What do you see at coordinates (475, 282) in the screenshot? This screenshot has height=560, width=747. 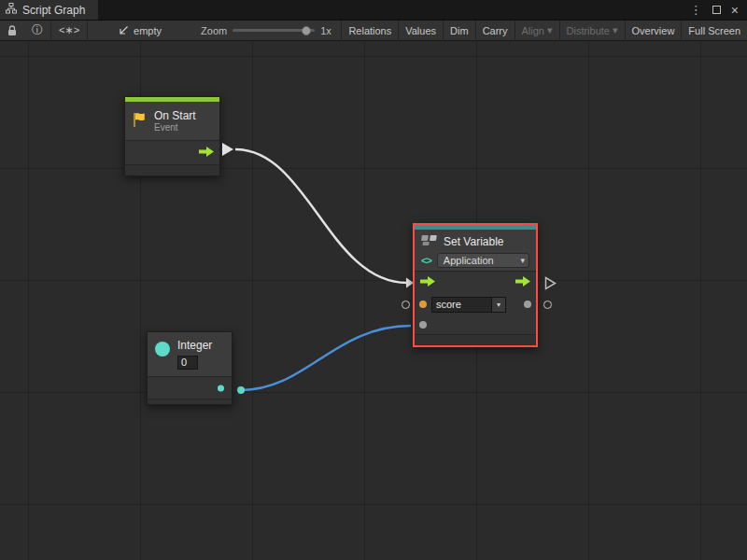 I see `flow-port-row` at bounding box center [475, 282].